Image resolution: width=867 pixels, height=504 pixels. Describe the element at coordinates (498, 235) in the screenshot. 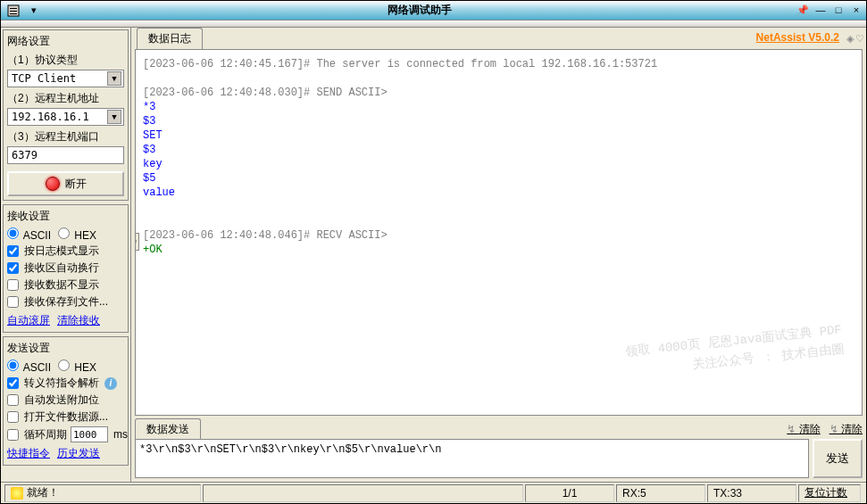

I see `log-line: [2023-06-06 12:40:48.046]# RECV ASCII>` at that location.